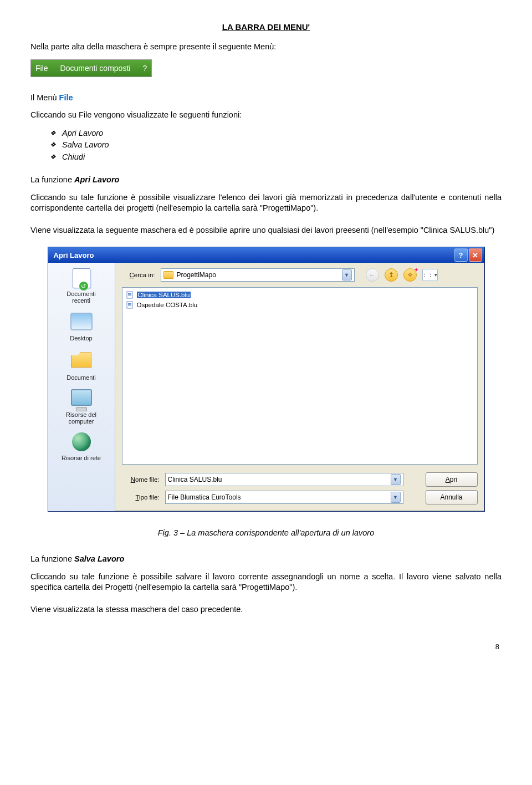 Image resolution: width=532 pixels, height=785 pixels. What do you see at coordinates (266, 180) in the screenshot?
I see `subheading-apri: La funzione Apri Lavoro` at bounding box center [266, 180].